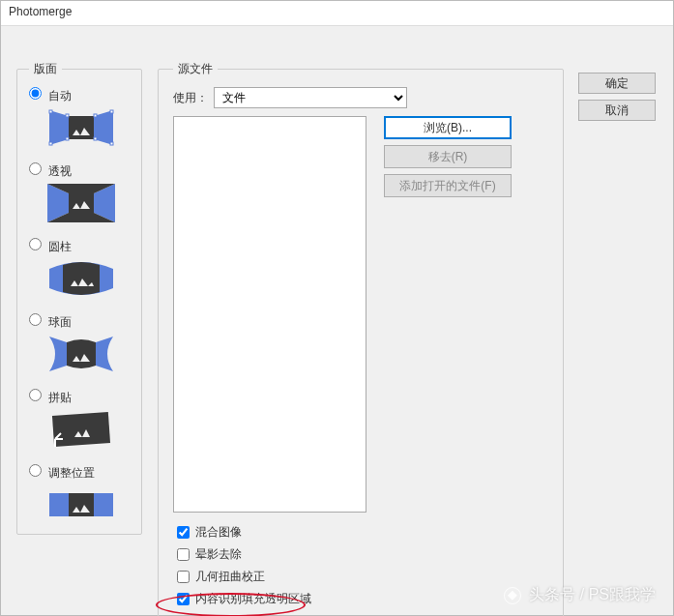 The width and height of the screenshot is (674, 616). What do you see at coordinates (617, 110) in the screenshot?
I see `cancel-button: 取消` at bounding box center [617, 110].